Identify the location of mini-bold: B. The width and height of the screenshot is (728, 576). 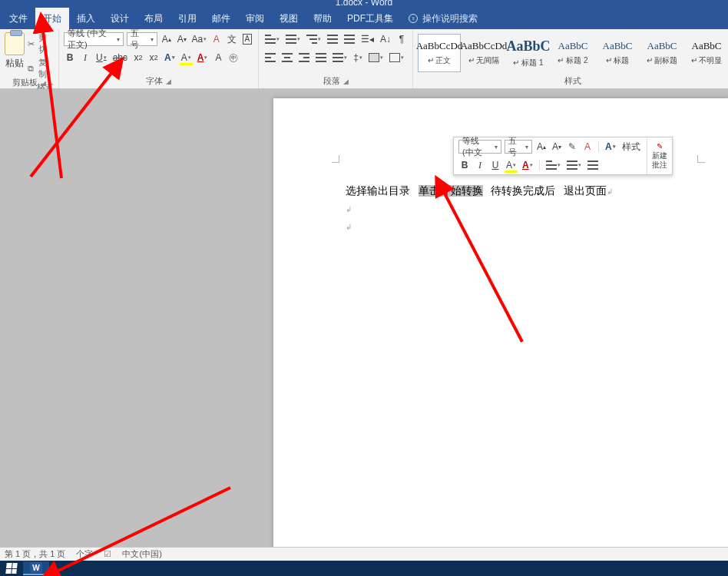
(465, 165).